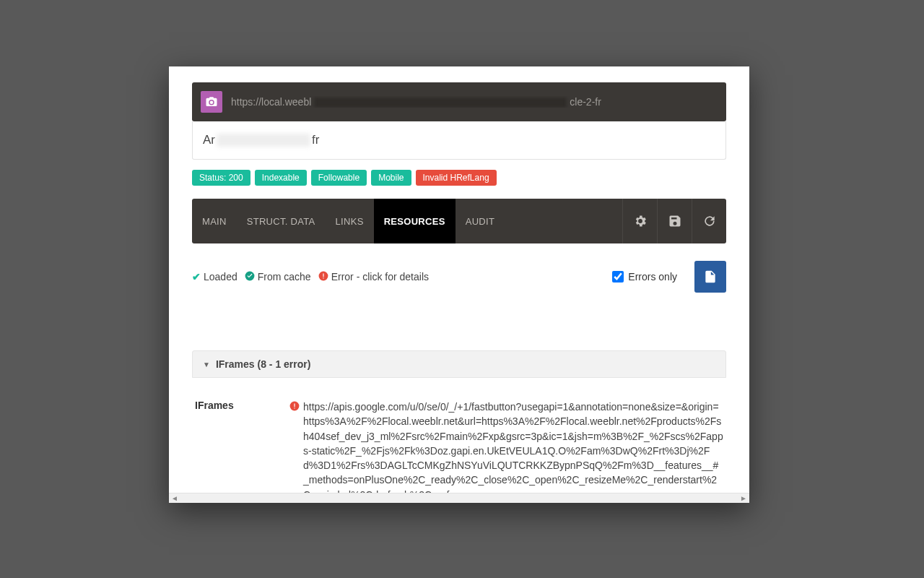 The height and width of the screenshot is (578, 924). Describe the element at coordinates (380, 277) in the screenshot. I see `legend-error-label: Error - click for details` at that location.